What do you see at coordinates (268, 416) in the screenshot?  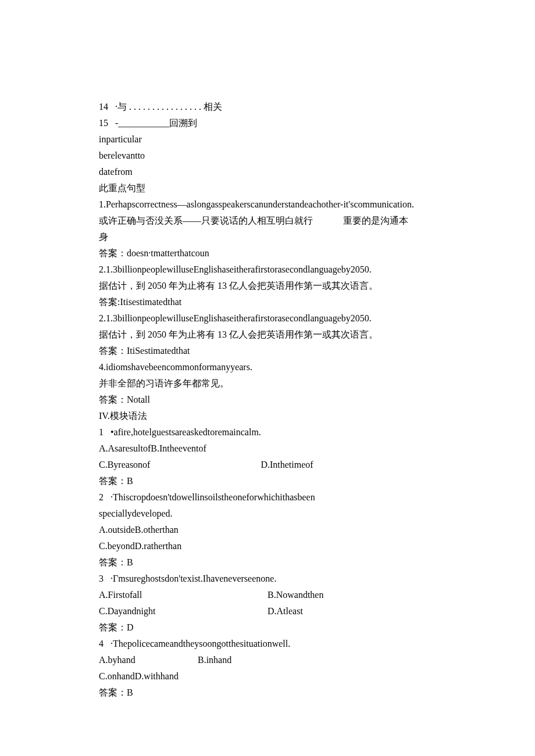 I see `section-heading: IV.模块语法` at bounding box center [268, 416].